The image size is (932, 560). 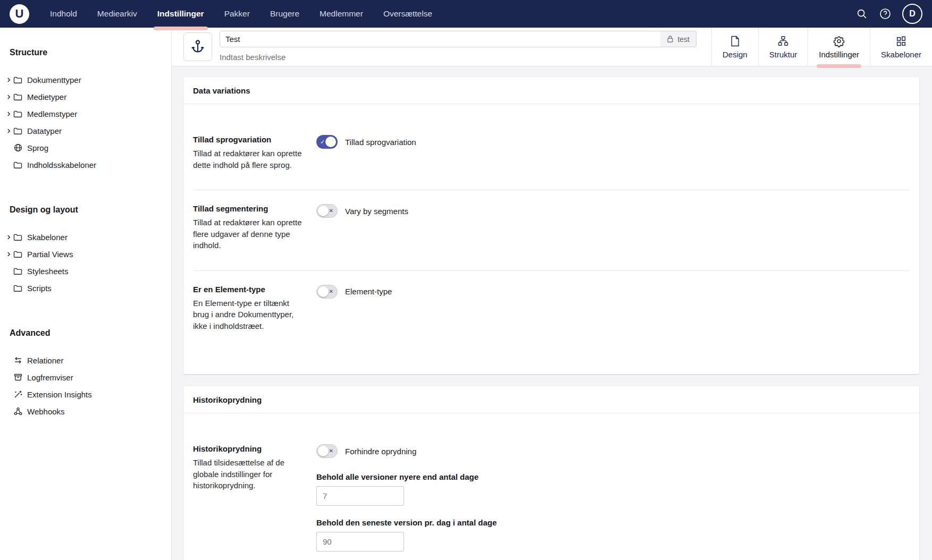 I want to click on tab-indstillinger: Indstillinger, so click(x=839, y=47).